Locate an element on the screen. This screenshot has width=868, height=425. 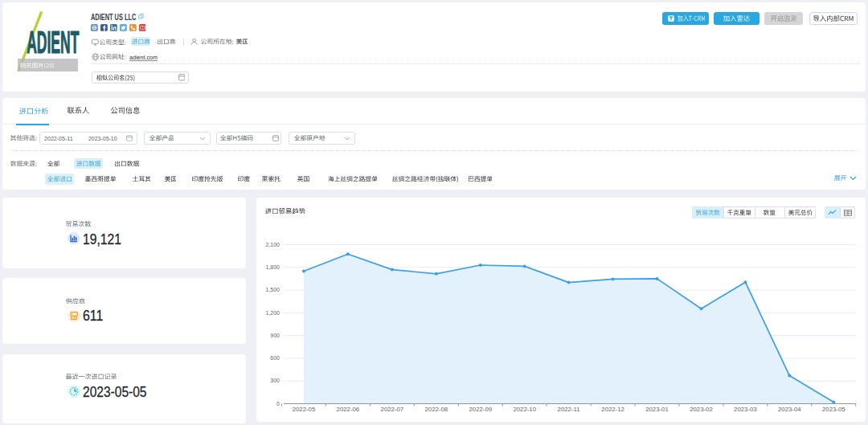
svg-text: 2023-01 is located at coordinates (657, 410).